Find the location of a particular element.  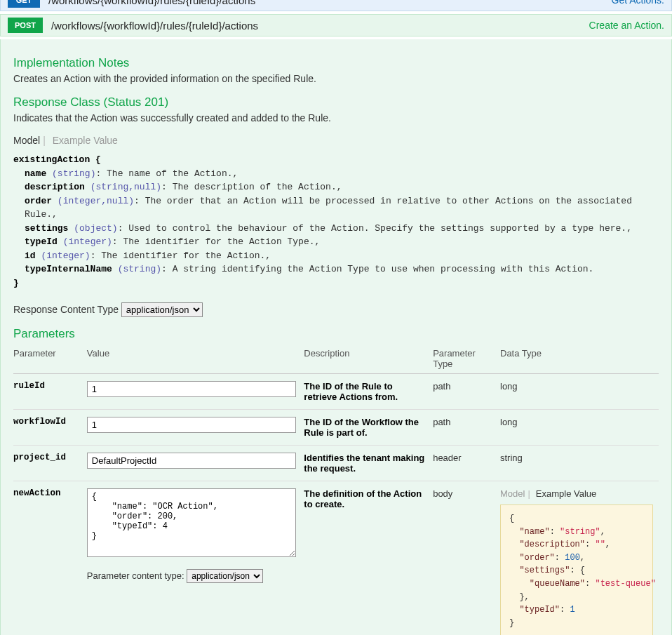

endpoint-path-get: /workflows/{workflowId}/rules/{ruleId}/a… is located at coordinates (330, 3).